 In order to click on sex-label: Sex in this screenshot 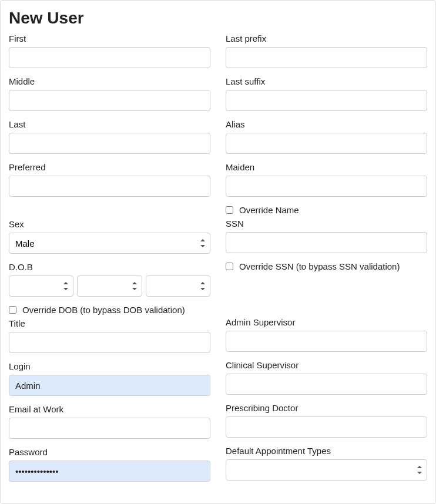, I will do `click(109, 224)`.